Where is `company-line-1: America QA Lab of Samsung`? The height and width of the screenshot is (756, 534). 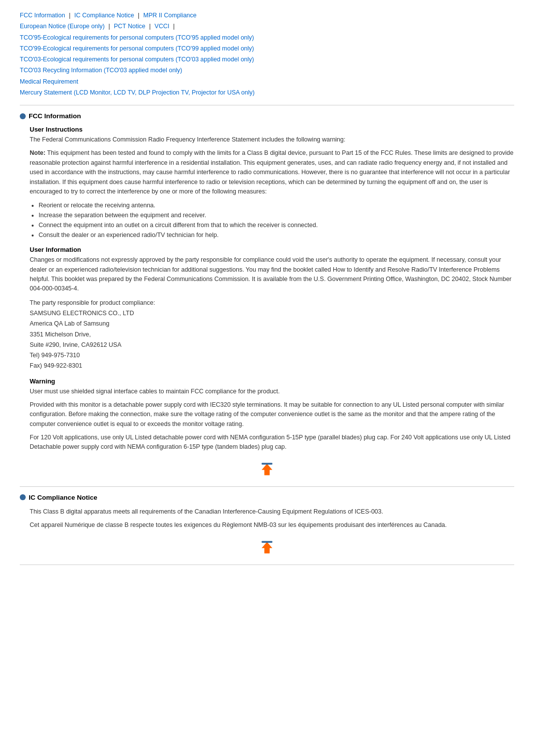
company-line-1: America QA Lab of Samsung is located at coordinates (69, 324).